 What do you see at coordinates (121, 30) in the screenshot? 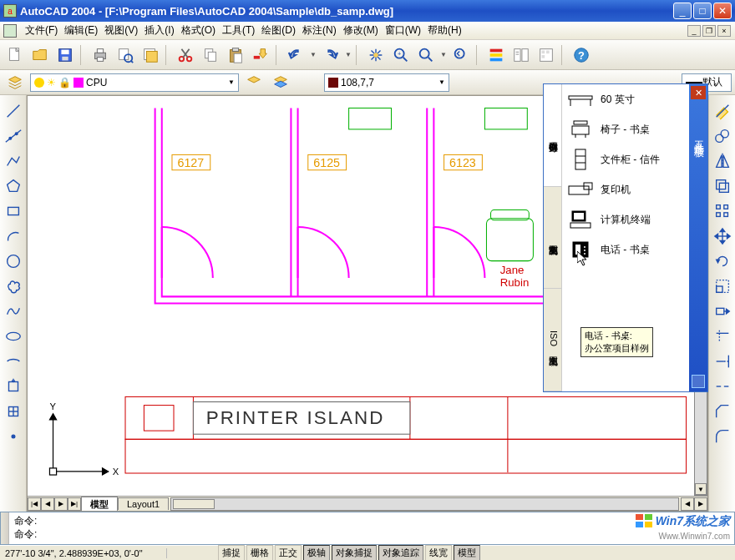
I see `menu-view: 视图(V)` at bounding box center [121, 30].